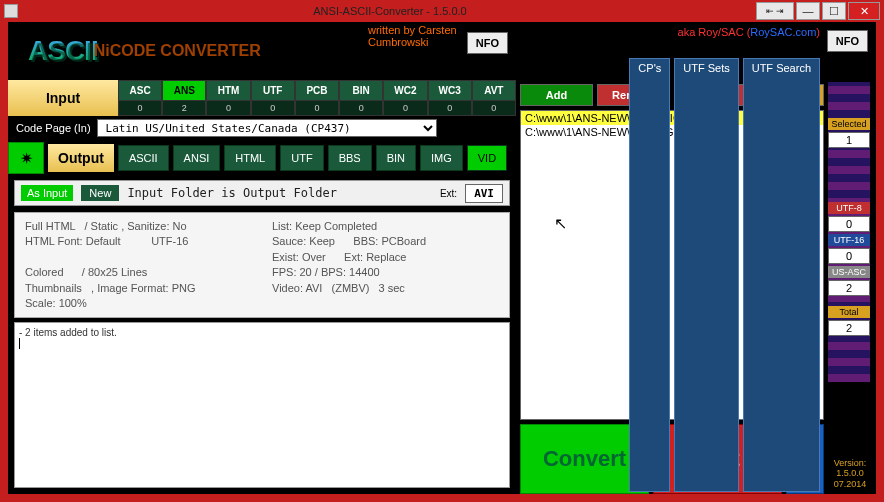  I want to click on input-format-count-asc: 0, so click(140, 108).